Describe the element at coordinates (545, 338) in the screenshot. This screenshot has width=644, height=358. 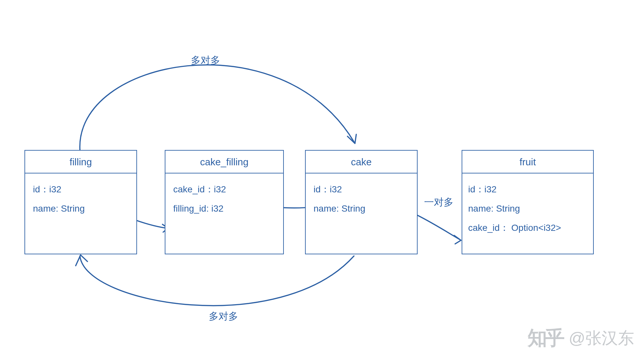
I see `zhihu-logo: 知乎` at that location.